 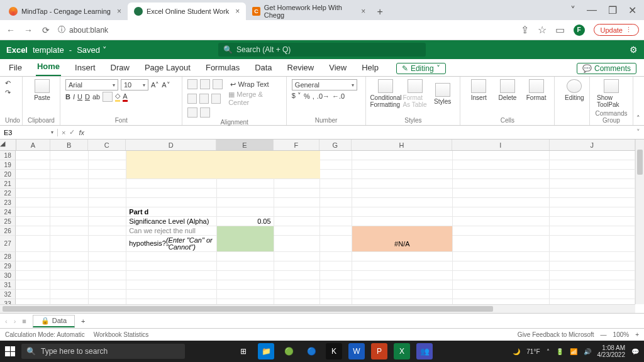 What do you see at coordinates (8, 285) in the screenshot?
I see `row-header: 31` at bounding box center [8, 285].